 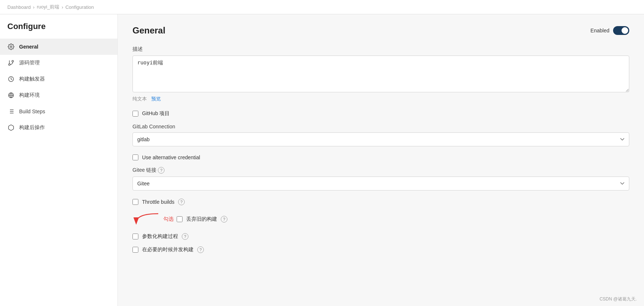 What do you see at coordinates (149, 31) in the screenshot?
I see `section-title: General` at bounding box center [149, 31].